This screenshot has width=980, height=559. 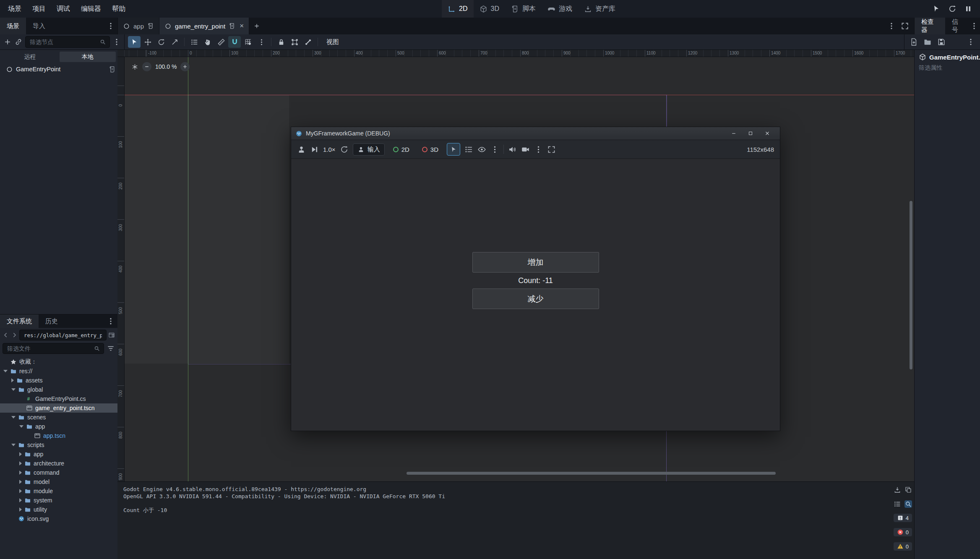 What do you see at coordinates (30, 57) in the screenshot?
I see `scene-subtab-remote: 远程` at bounding box center [30, 57].